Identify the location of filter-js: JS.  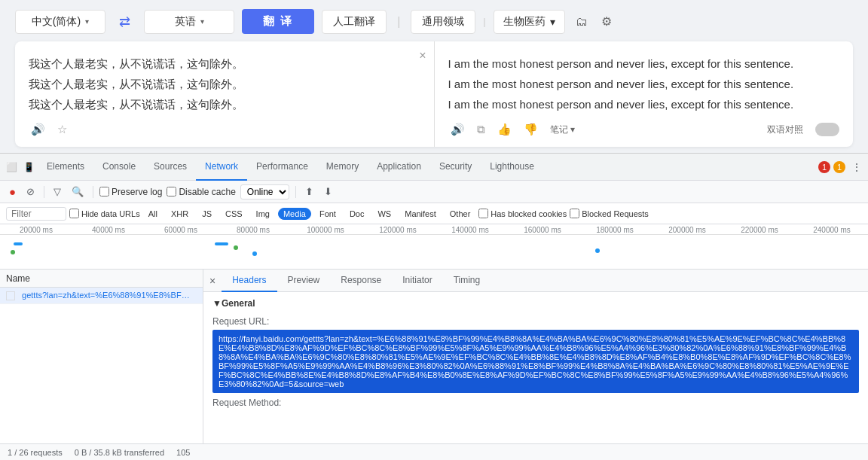
(206, 214).